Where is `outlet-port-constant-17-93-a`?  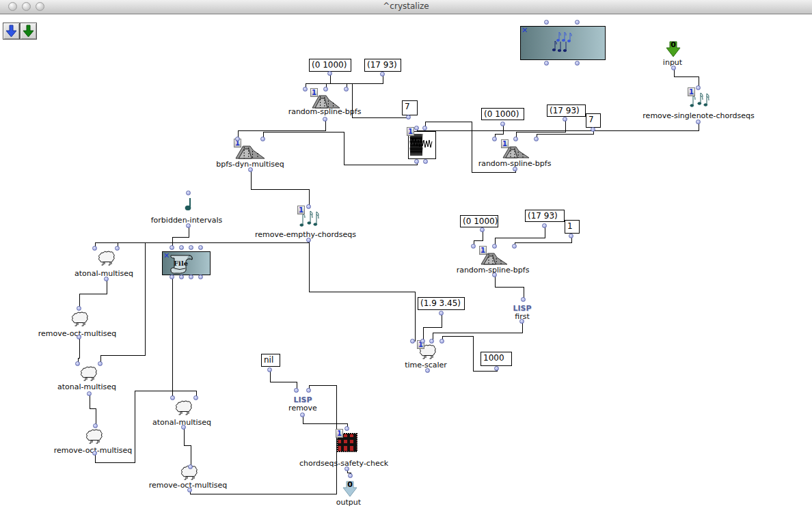 outlet-port-constant-17-93-a is located at coordinates (383, 74).